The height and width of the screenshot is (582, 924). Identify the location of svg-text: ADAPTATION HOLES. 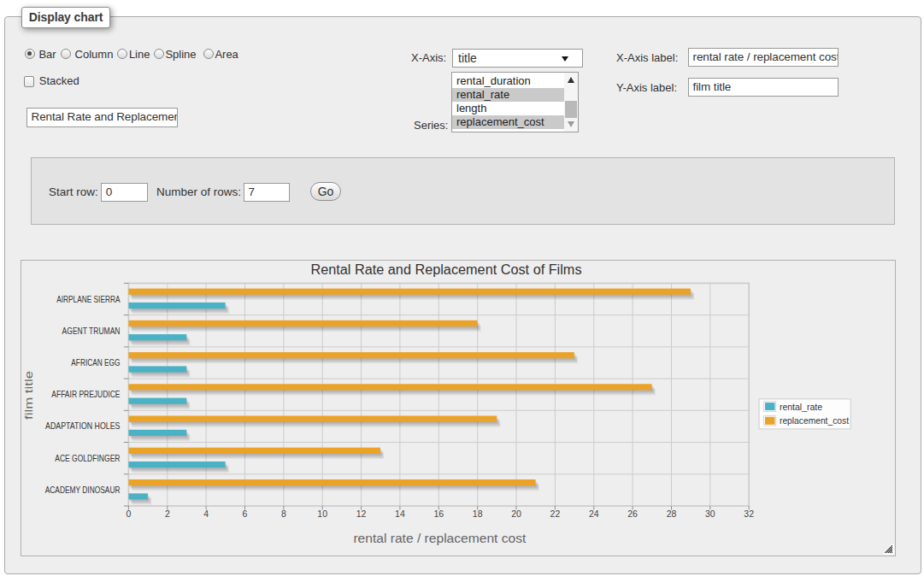
(82, 426).